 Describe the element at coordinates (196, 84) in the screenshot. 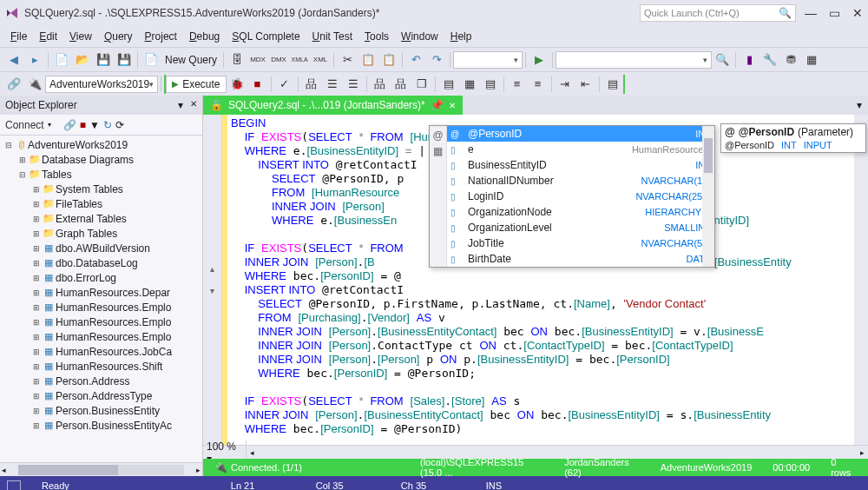

I see `execute-button: ▶Execute` at that location.